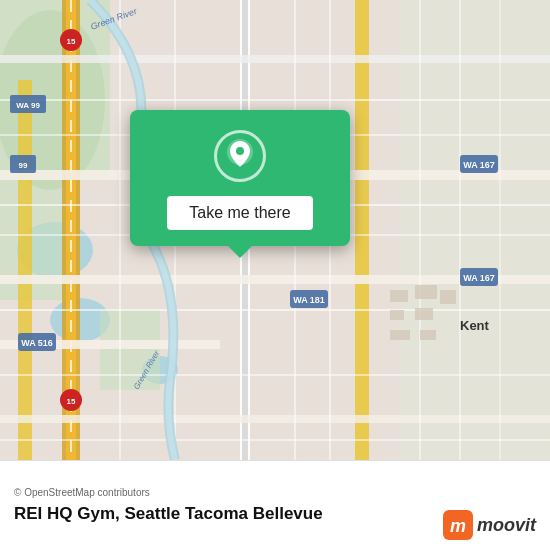 This screenshot has height=550, width=550. I want to click on svg-text: 99, so click(24, 166).